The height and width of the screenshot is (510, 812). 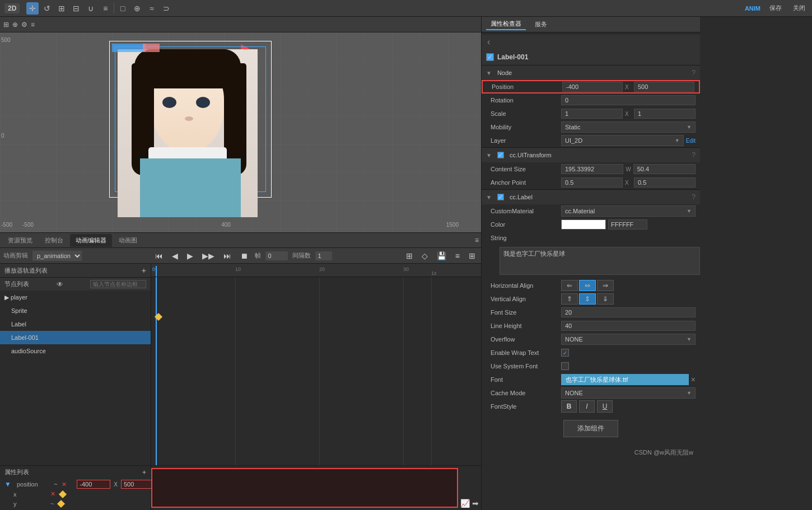 What do you see at coordinates (591, 429) in the screenshot?
I see `add-component-btn: 添加组件` at bounding box center [591, 429].